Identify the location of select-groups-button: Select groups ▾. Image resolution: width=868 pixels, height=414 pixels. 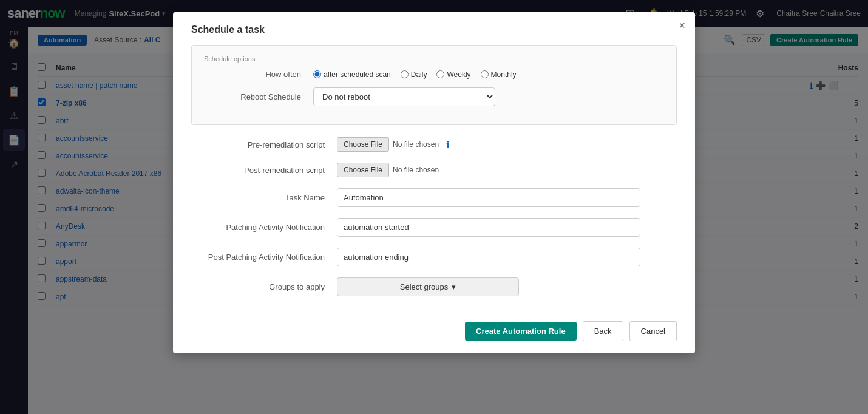
(428, 287).